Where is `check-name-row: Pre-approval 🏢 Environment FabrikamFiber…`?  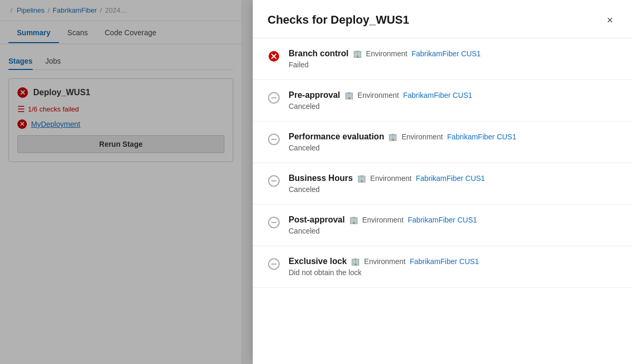 check-name-row: Pre-approval 🏢 Environment FabrikamFiber… is located at coordinates (453, 95).